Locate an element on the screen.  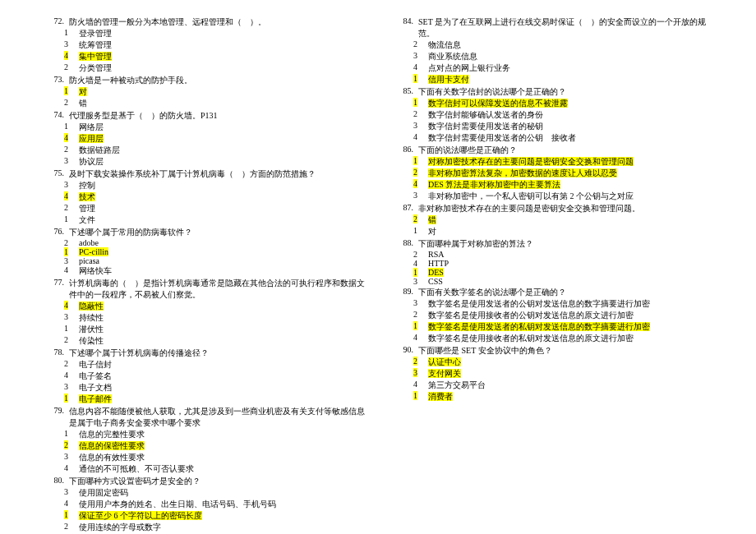
option: 3信息的有效性要求 is located at coordinates (204, 458).